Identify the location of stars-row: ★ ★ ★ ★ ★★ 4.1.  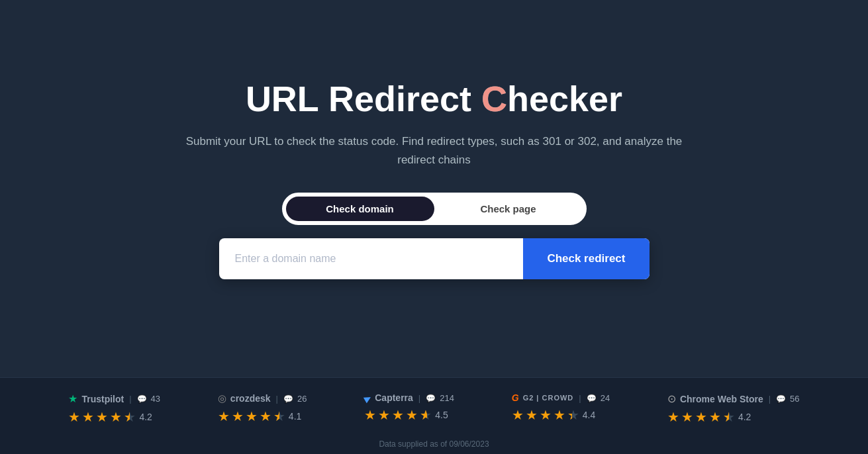
(260, 416).